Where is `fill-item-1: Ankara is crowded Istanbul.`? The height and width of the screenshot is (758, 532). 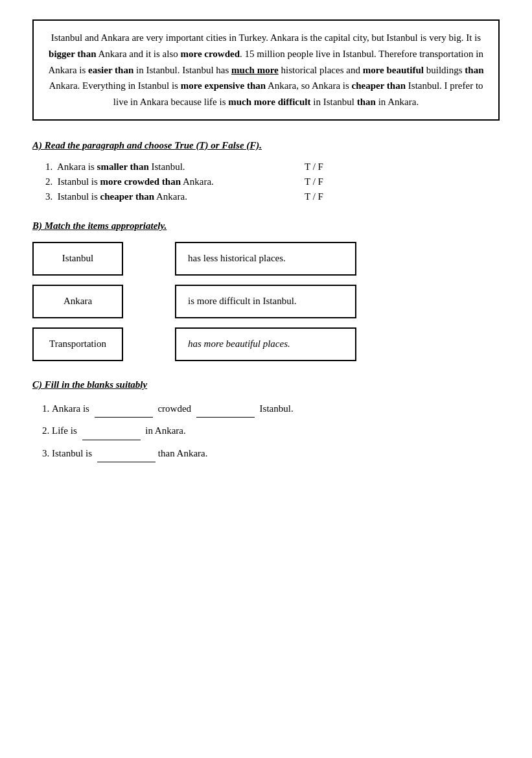 fill-item-1: Ankara is crowded Istanbul. is located at coordinates (276, 410).